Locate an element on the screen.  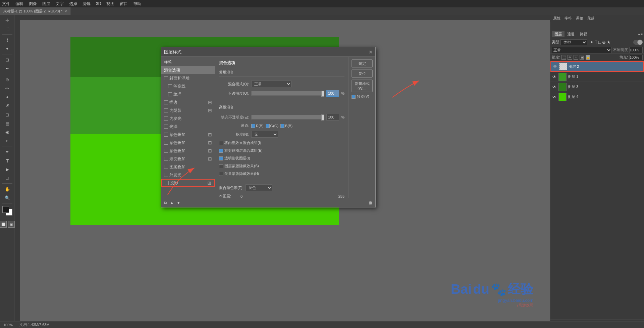
panel-menu-icon: ≡ is located at coordinates (642, 34).